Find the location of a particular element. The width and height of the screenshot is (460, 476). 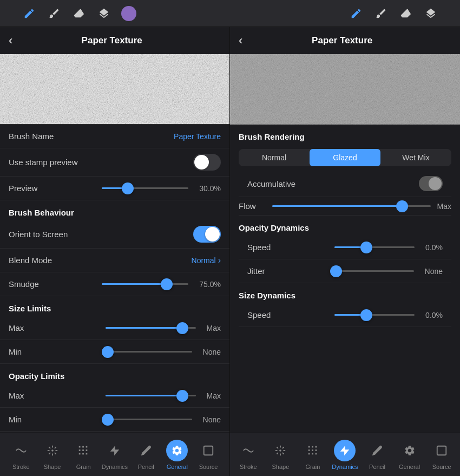

dynamics-icon-wrap is located at coordinates (115, 451).